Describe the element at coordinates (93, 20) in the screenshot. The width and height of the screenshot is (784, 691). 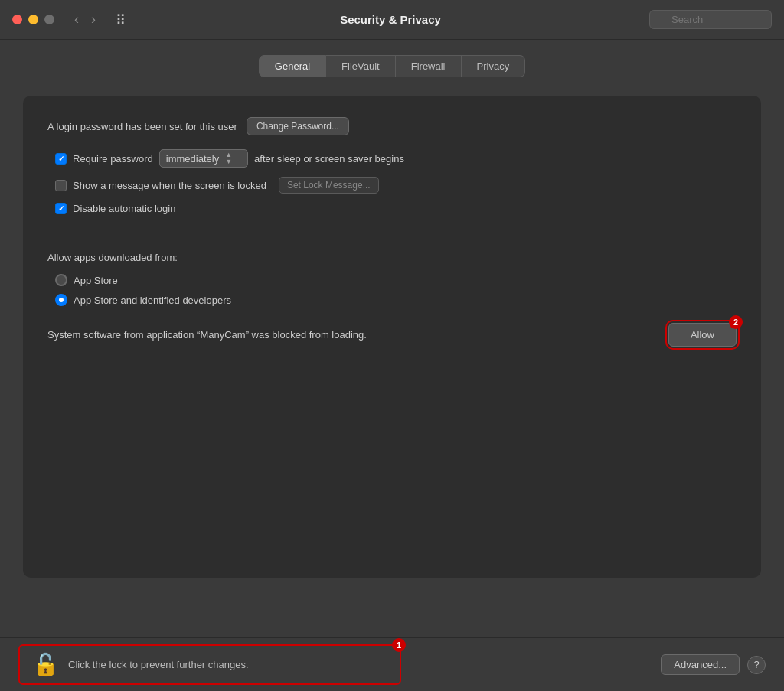
I see `forward-button: ›` at that location.